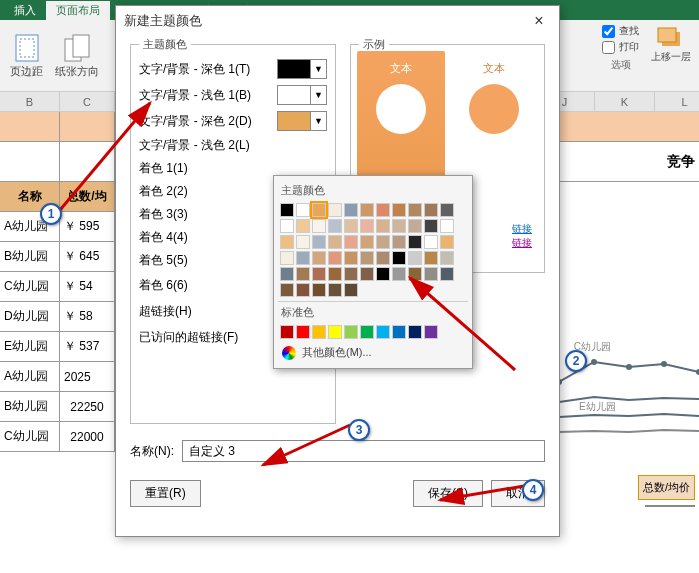  What do you see at coordinates (30, 317) in the screenshot?
I see `cell: D幼儿园` at bounding box center [30, 317].